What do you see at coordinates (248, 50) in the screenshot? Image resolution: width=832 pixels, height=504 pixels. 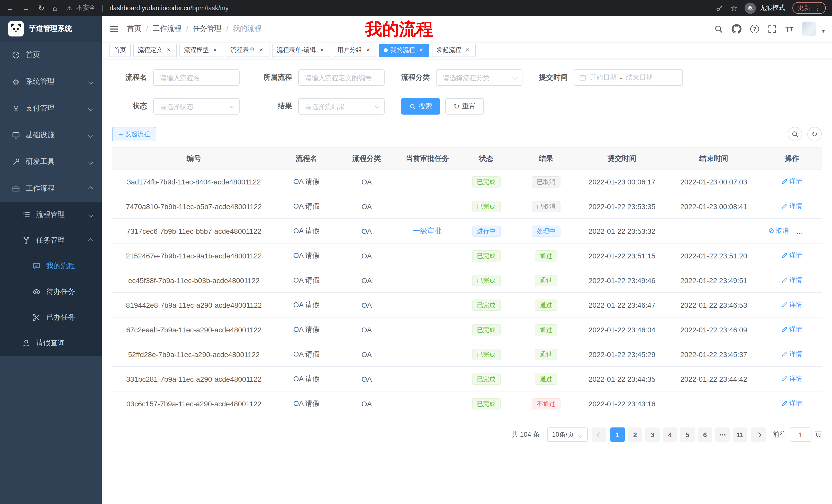 I see `tab-3: 流程表单×` at bounding box center [248, 50].